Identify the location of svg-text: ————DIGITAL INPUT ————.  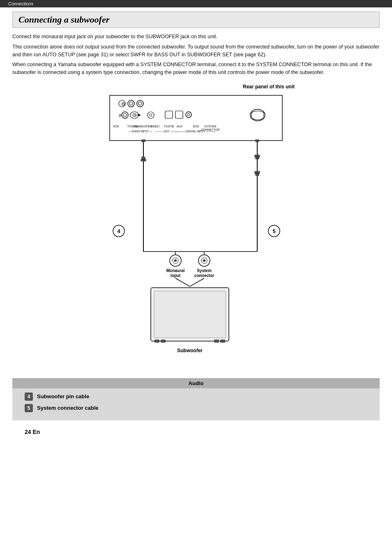
(196, 132).